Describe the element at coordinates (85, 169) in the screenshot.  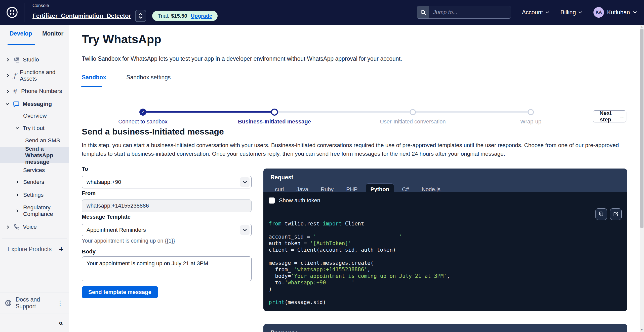
I see `to-label: To` at that location.